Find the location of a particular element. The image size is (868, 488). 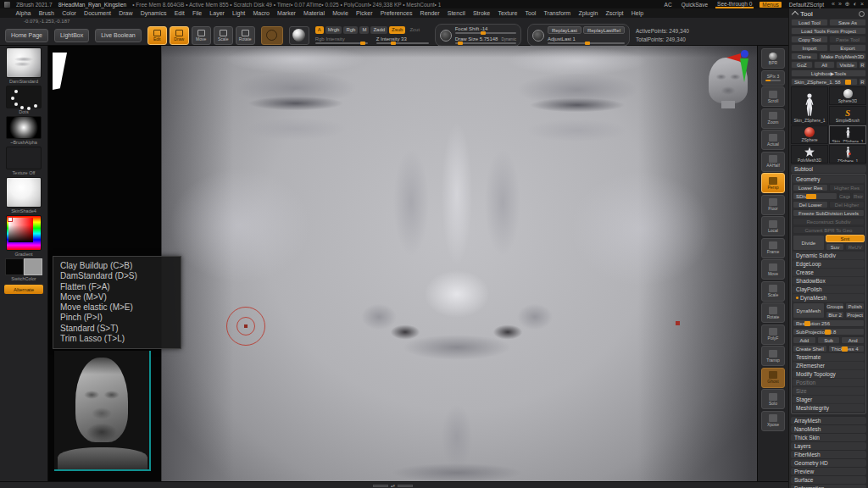

position-header: Position is located at coordinates (829, 383).